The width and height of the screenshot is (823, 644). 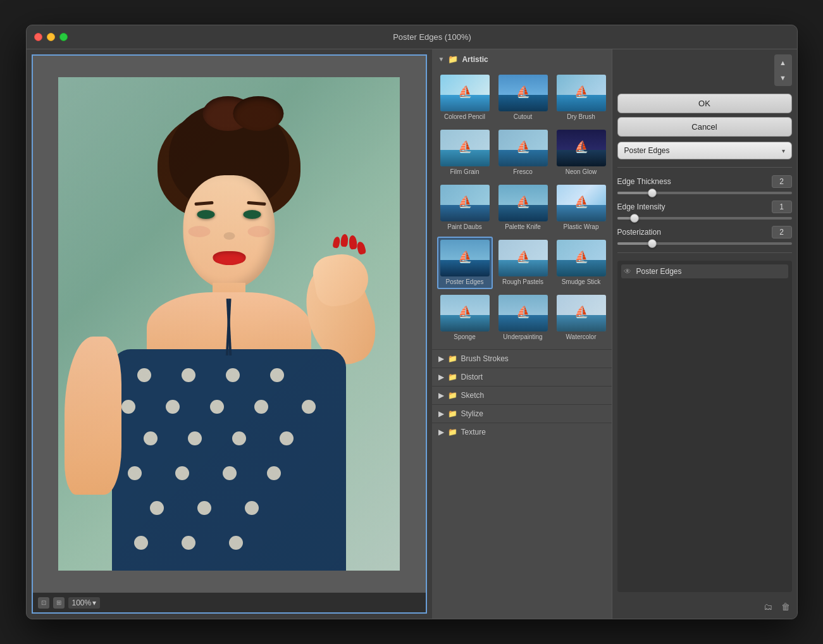 I want to click on zoom-display: 100% ▾, so click(x=85, y=603).